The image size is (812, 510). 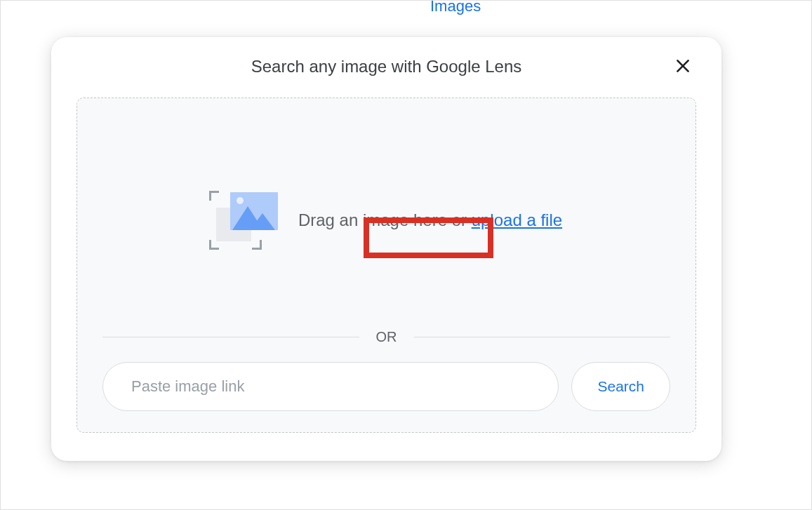 What do you see at coordinates (620, 387) in the screenshot?
I see `search-button: Search` at bounding box center [620, 387].